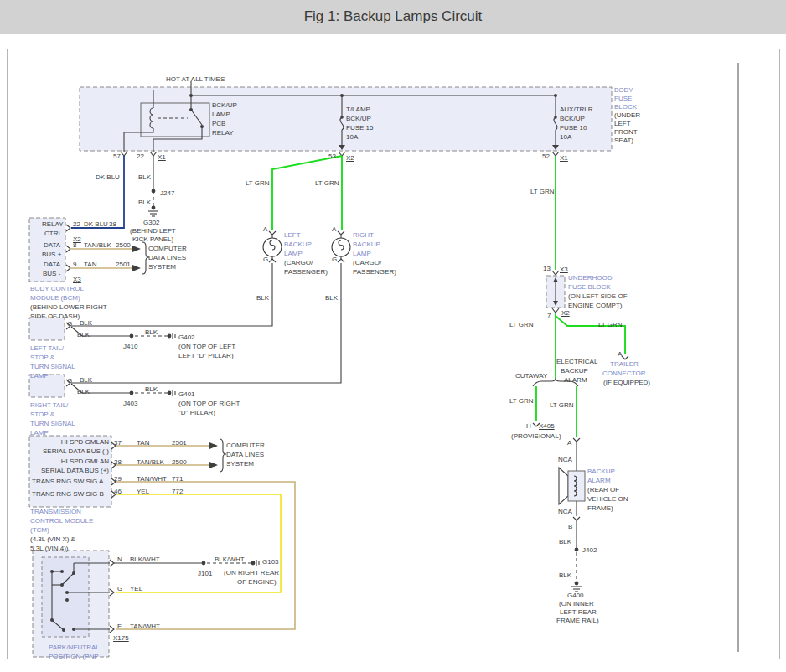 This screenshot has height=672, width=786. What do you see at coordinates (577, 486) in the screenshot?
I see `backup-alarm-body` at bounding box center [577, 486].